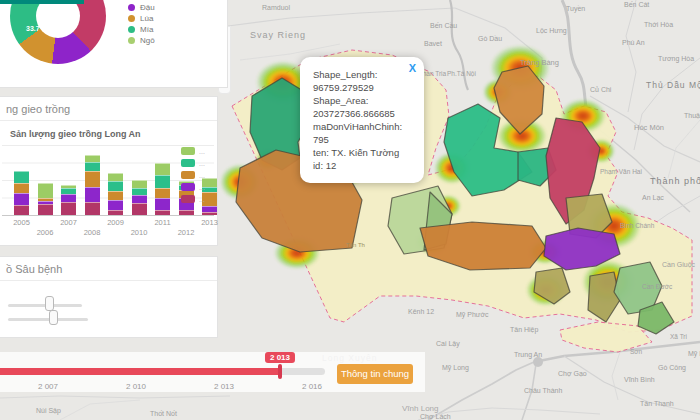 The image size is (700, 420). Describe the element at coordinates (108, 109) in the screenshot. I see `crop-panel-header: ng gieo trồng` at that location.